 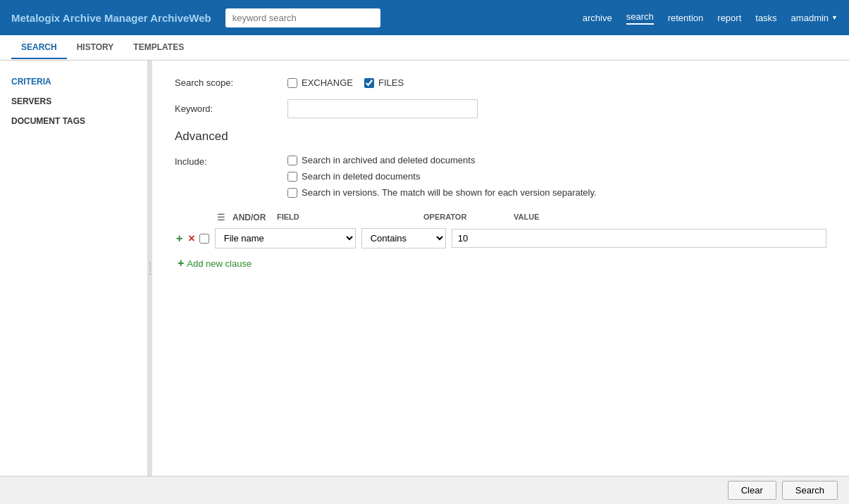 What do you see at coordinates (466, 217) in the screenshot?
I see `operator-col-label: OPERATOR` at bounding box center [466, 217].